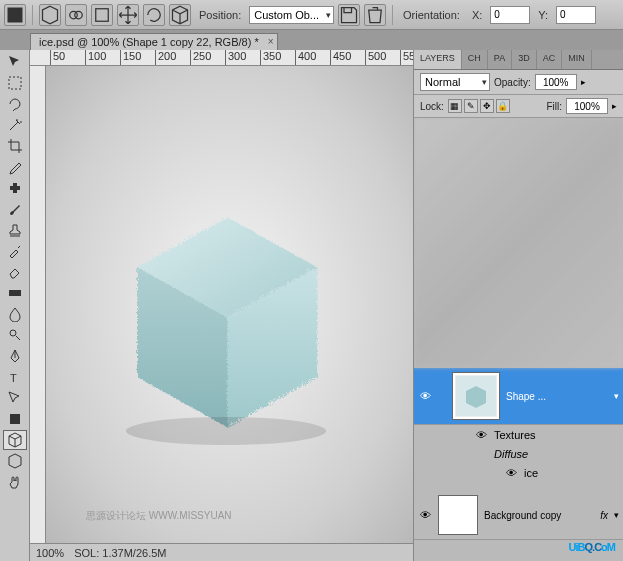 The width and height of the screenshot is (623, 561). What do you see at coordinates (15, 62) in the screenshot?
I see `move-tool` at bounding box center [15, 62].